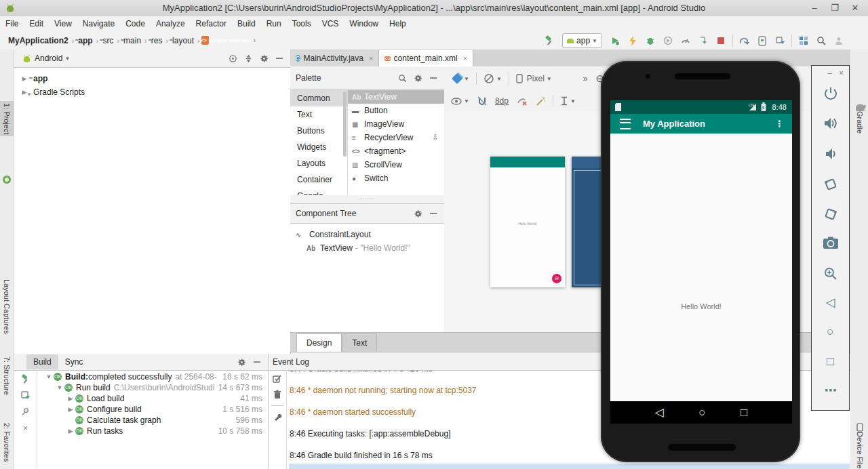 Image resolution: width=868 pixels, height=469 pixels. I want to click on palette-item: ≡ RecyclerView ⇩, so click(396, 138).